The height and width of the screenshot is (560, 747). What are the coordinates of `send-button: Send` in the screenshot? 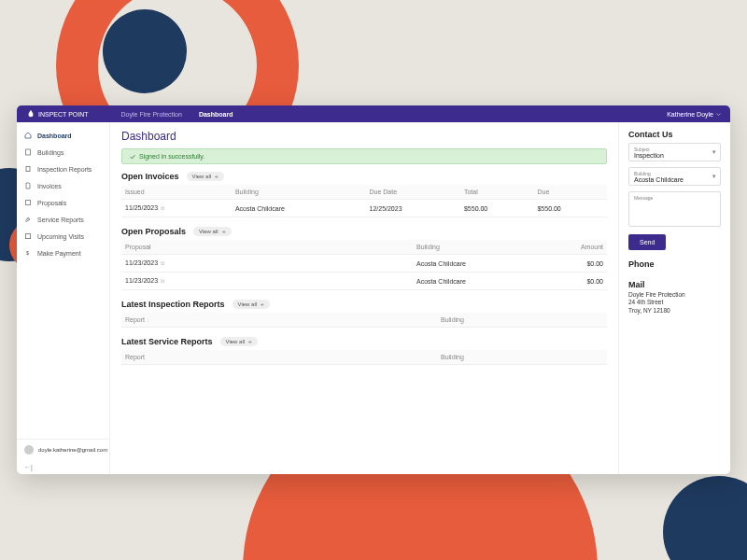 It's located at (647, 243).